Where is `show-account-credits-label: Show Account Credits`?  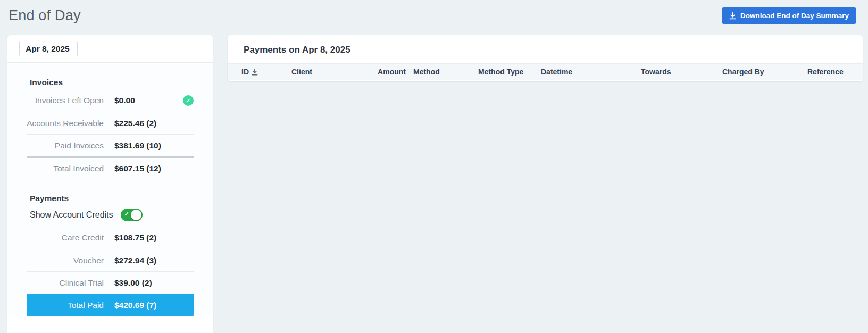 show-account-credits-label: Show Account Credits is located at coordinates (71, 215).